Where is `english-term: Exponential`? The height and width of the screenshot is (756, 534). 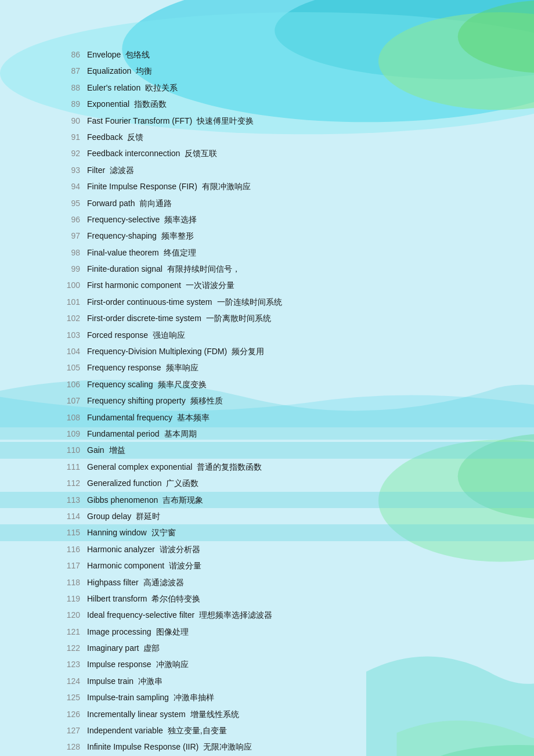 english-term: Exponential is located at coordinates (108, 104).